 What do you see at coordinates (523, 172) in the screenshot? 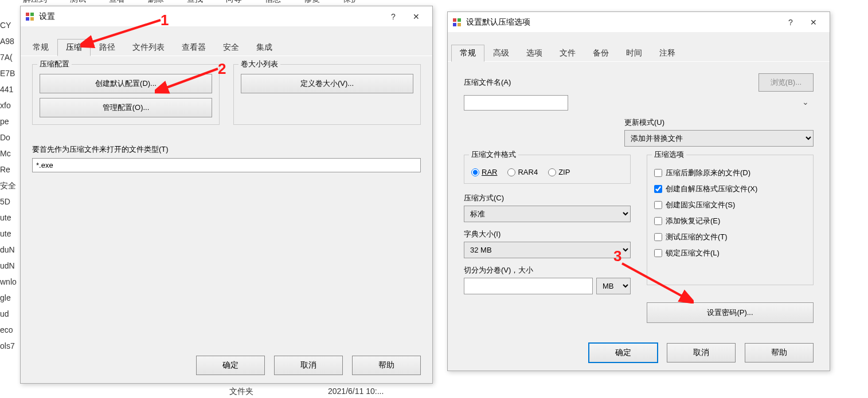
I see `format-rar4-radio: RAR4` at bounding box center [523, 172].